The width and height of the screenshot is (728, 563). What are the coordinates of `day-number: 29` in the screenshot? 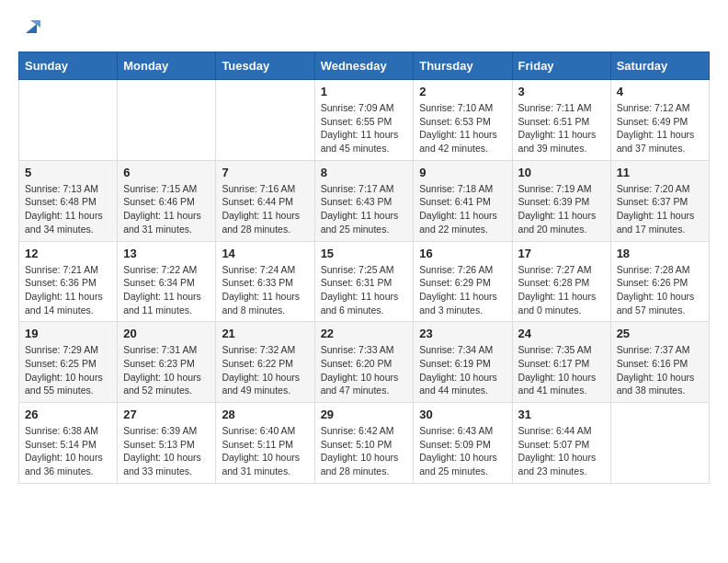 It's located at (364, 414).